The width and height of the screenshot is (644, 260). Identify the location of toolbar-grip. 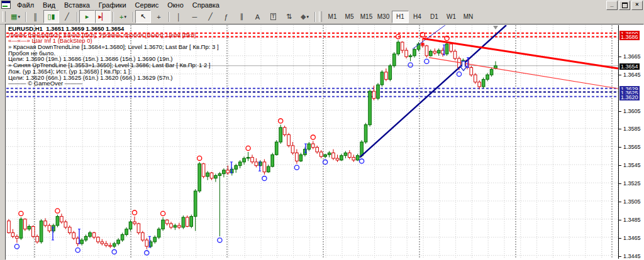
(4, 16).